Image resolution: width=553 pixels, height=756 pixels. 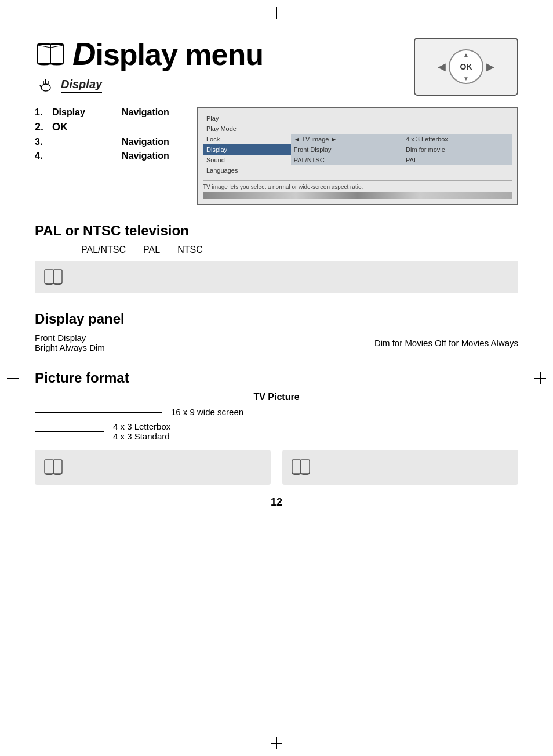 What do you see at coordinates (276, 743) in the screenshot?
I see `cross-bottom` at bounding box center [276, 743].